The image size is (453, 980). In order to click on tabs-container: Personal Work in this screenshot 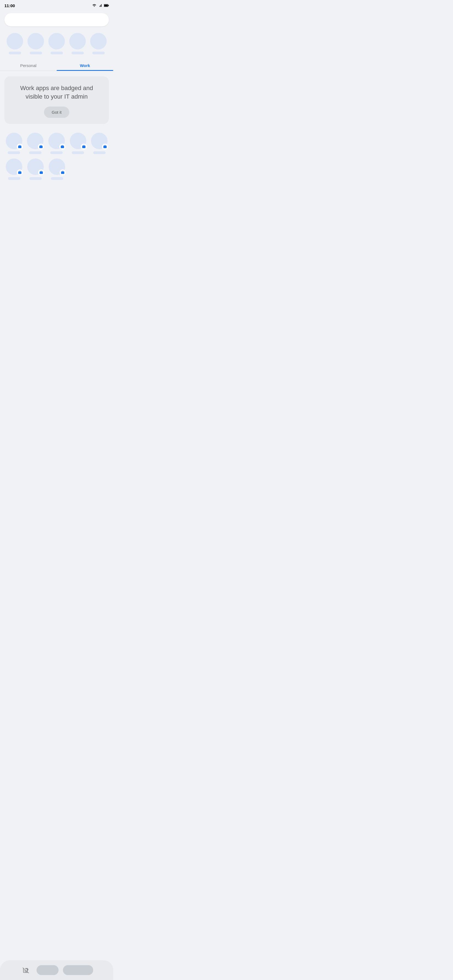, I will do `click(57, 65)`.